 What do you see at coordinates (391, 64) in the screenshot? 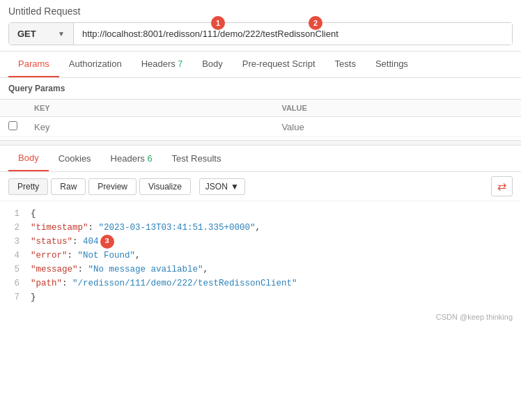
I see `tab-settings: Settings` at bounding box center [391, 64].